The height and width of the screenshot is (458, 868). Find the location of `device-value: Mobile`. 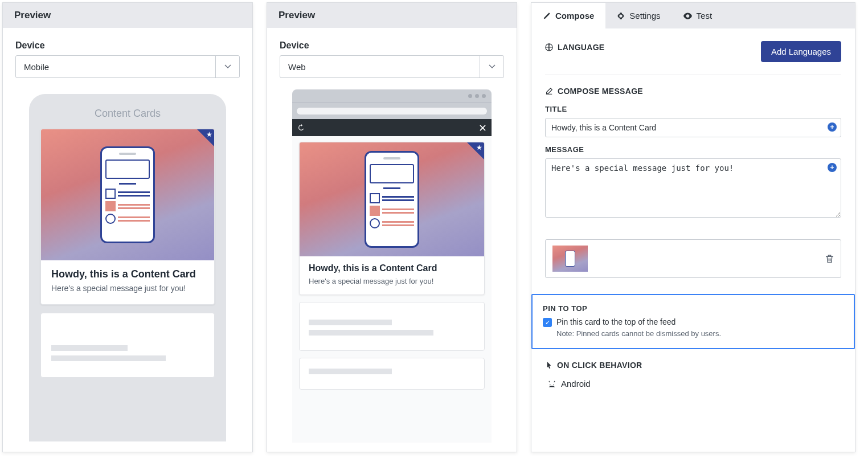

device-value: Mobile is located at coordinates (116, 67).